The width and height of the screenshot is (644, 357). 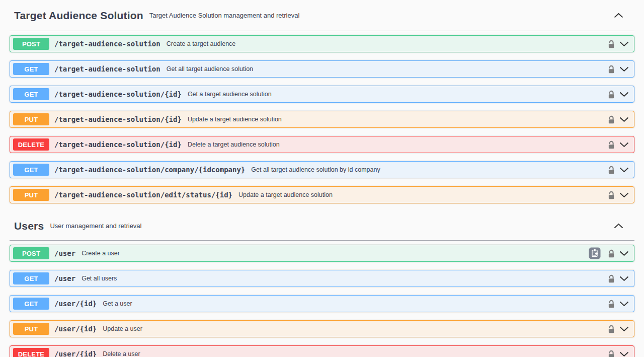 I want to click on operation-row: PUT /target-audience-solution/{id} Updat…, so click(x=322, y=119).